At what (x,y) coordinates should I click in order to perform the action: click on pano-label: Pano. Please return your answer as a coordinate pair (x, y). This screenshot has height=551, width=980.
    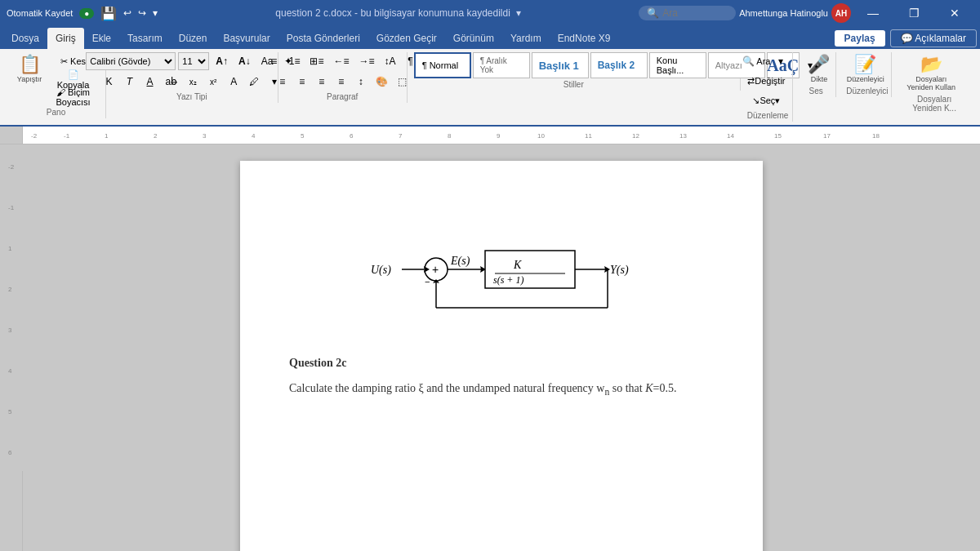
    Looking at the image, I should click on (56, 113).